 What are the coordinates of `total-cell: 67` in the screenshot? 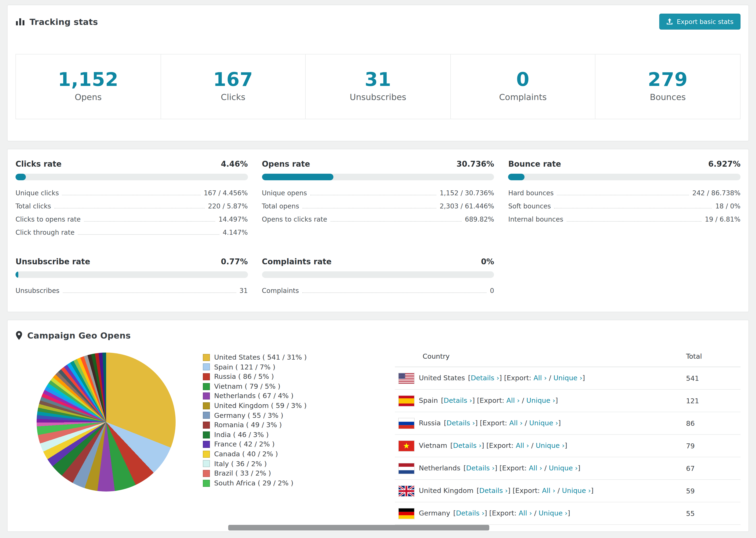 It's located at (711, 468).